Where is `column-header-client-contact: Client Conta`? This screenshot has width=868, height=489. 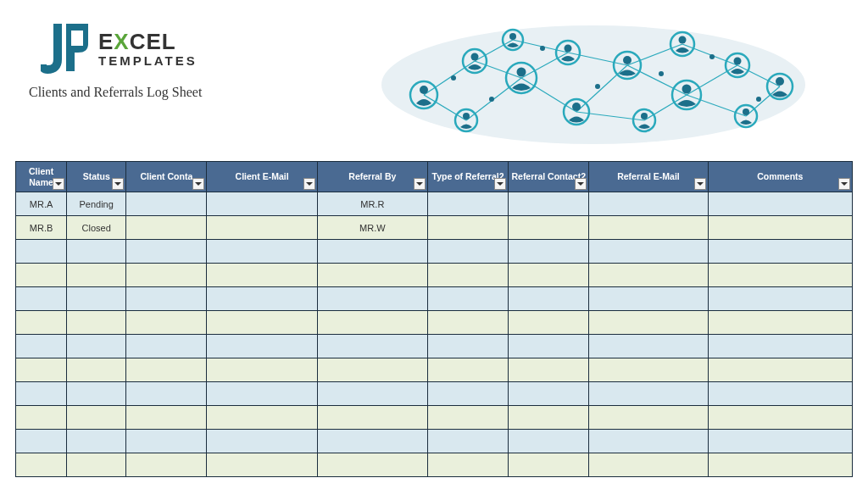
column-header-client-contact: Client Conta is located at coordinates (166, 177).